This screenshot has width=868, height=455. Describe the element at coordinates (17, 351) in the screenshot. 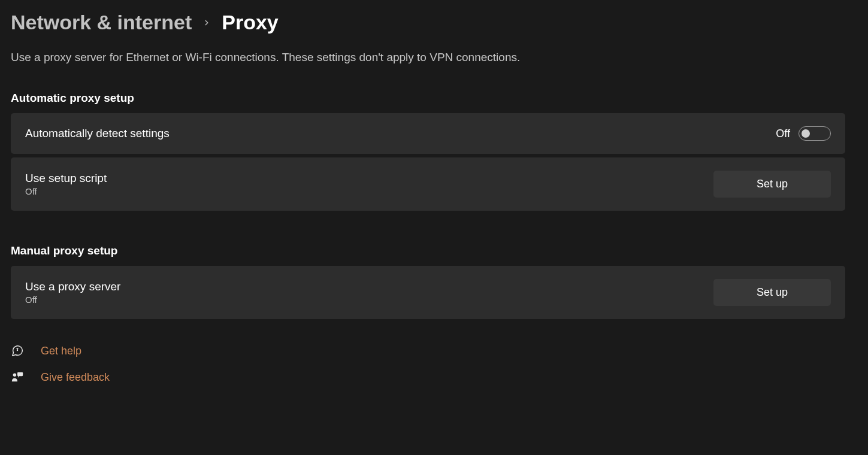

I see `help-icon` at that location.